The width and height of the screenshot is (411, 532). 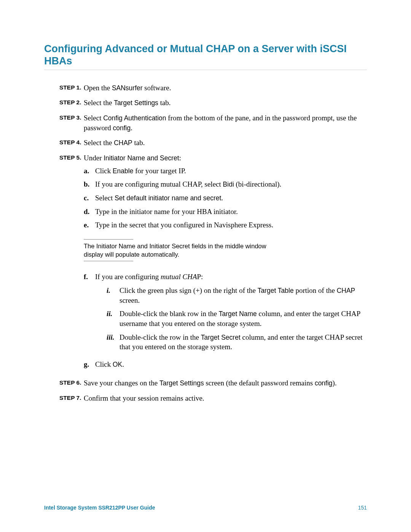 What do you see at coordinates (315, 290) in the screenshot?
I see `text: portion of the` at bounding box center [315, 290].